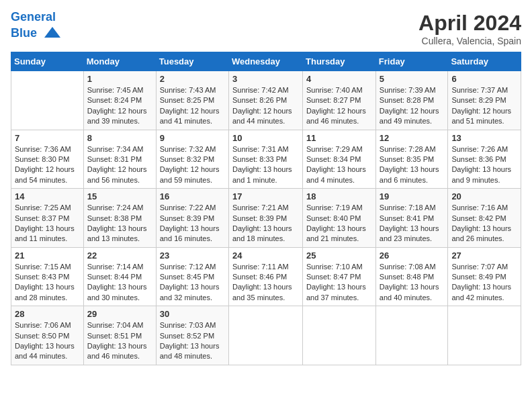 This screenshot has height=411, width=532. I want to click on calendar-cell: 30 Sunrise: 7:03 AM Sunset: 8:52 PM Dayl…, so click(192, 336).